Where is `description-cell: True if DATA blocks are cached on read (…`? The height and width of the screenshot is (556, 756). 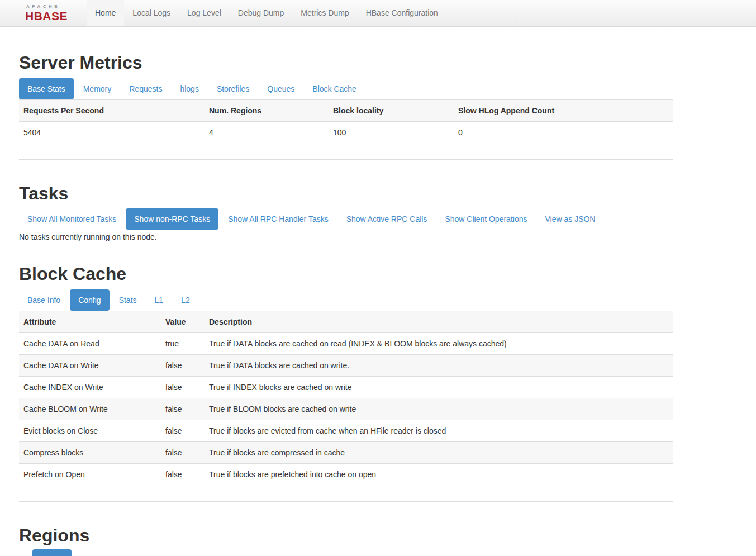
description-cell: True if DATA blocks are cached on read (… is located at coordinates (439, 344).